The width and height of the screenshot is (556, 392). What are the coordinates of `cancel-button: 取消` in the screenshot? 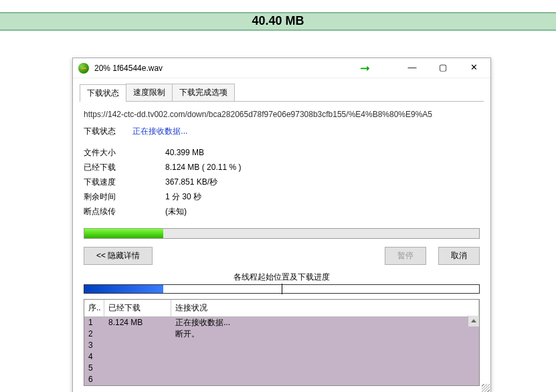 It's located at (459, 256).